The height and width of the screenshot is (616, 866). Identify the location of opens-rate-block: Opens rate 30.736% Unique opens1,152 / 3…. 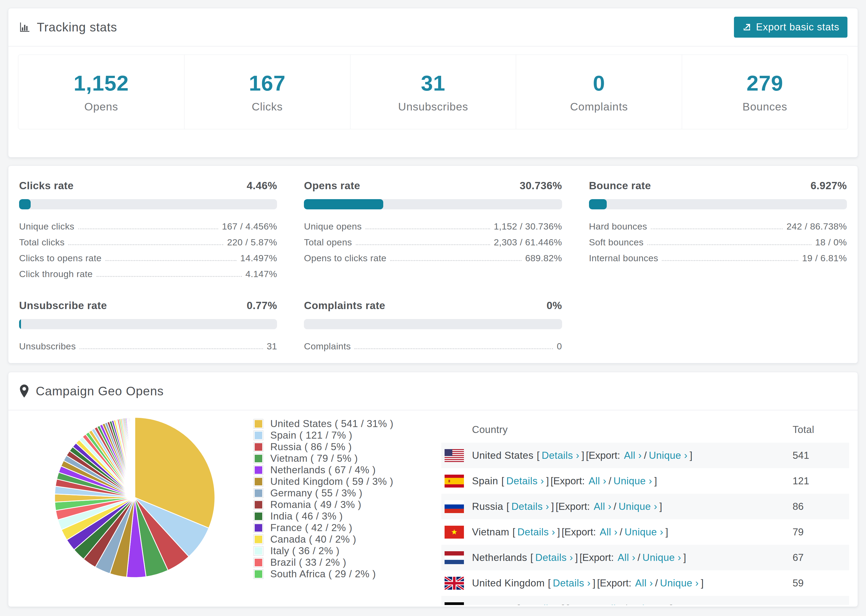
(433, 231).